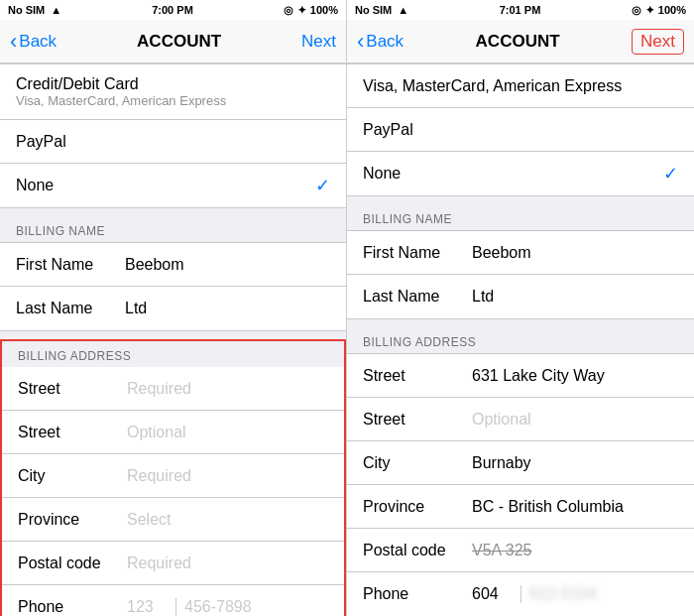  Describe the element at coordinates (173, 42) in the screenshot. I see `nav-bar-1: Back ACCOUNT Next` at that location.